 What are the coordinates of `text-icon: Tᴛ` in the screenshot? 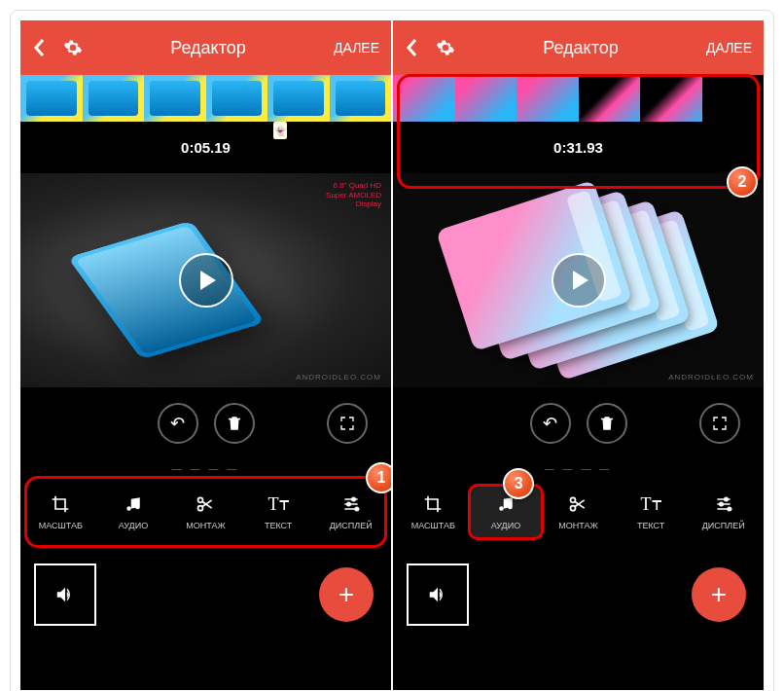 It's located at (278, 504).